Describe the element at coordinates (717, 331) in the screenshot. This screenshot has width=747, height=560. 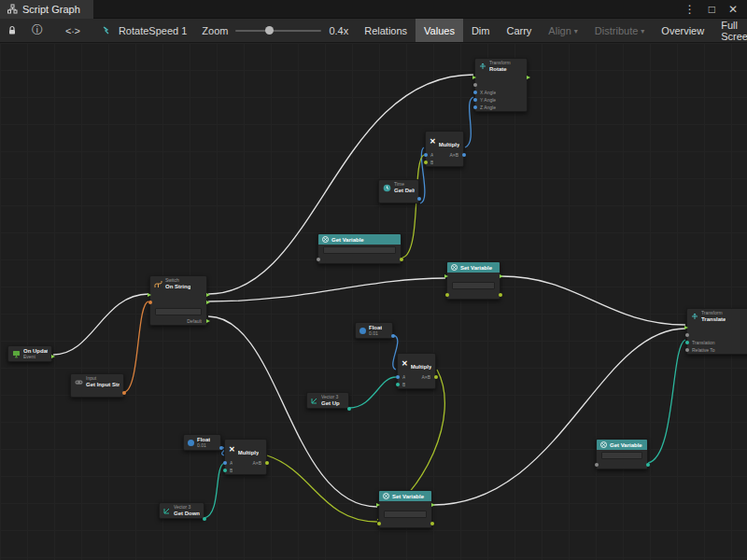
I see `node-transform-translate: TransformTranslate Translation Relative …` at that location.